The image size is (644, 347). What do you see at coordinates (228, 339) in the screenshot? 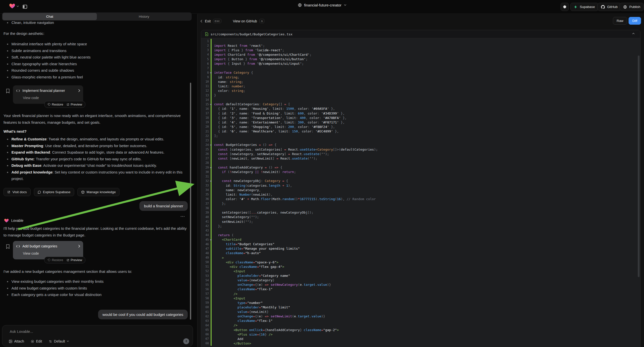
I see `code-text: Add` at bounding box center [228, 339].